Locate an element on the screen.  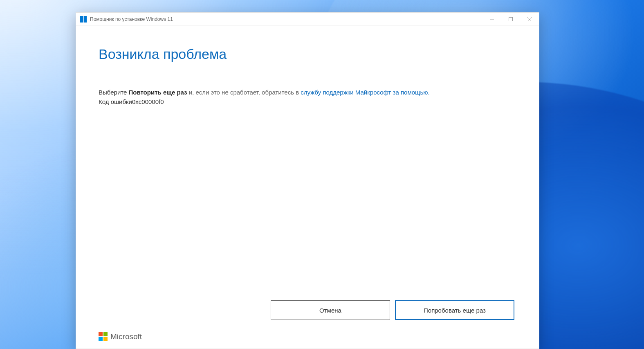
page-heading: Возникла проблема is located at coordinates (307, 54).